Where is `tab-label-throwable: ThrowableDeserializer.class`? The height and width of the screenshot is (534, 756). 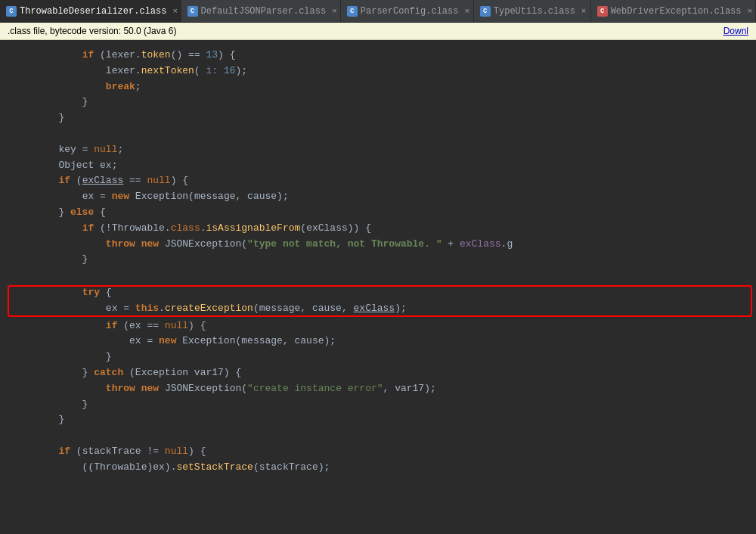
tab-label-throwable: ThrowableDeserializer.class is located at coordinates (93, 11).